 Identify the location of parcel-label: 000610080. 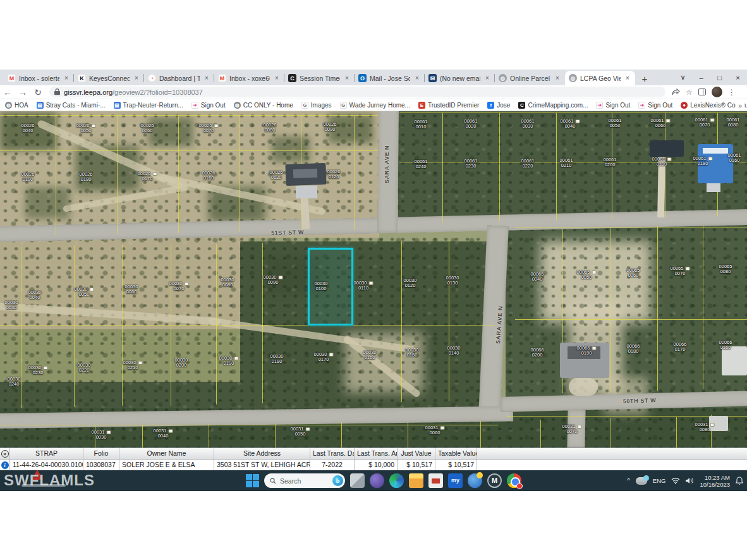
(733, 123).